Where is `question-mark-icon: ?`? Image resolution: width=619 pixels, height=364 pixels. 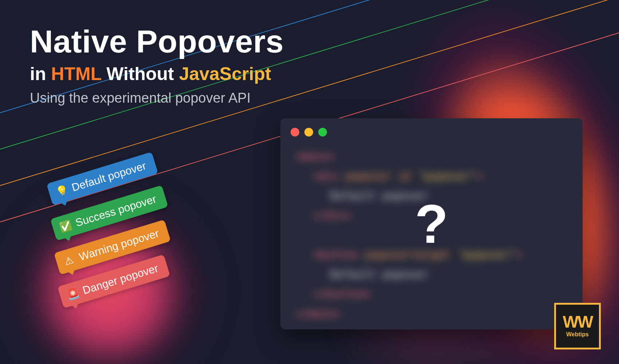
question-mark-icon: ? is located at coordinates (431, 224).